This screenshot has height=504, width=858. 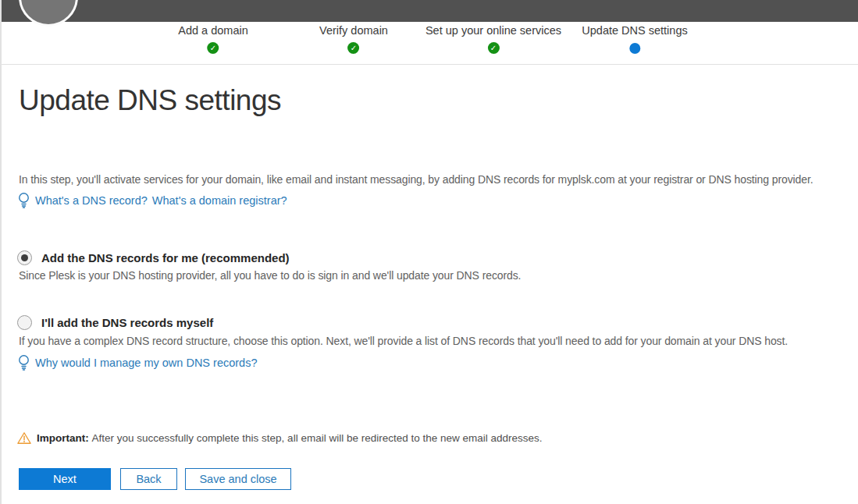 What do you see at coordinates (127, 323) in the screenshot?
I see `option-label: I'll add the DNS records myself` at bounding box center [127, 323].